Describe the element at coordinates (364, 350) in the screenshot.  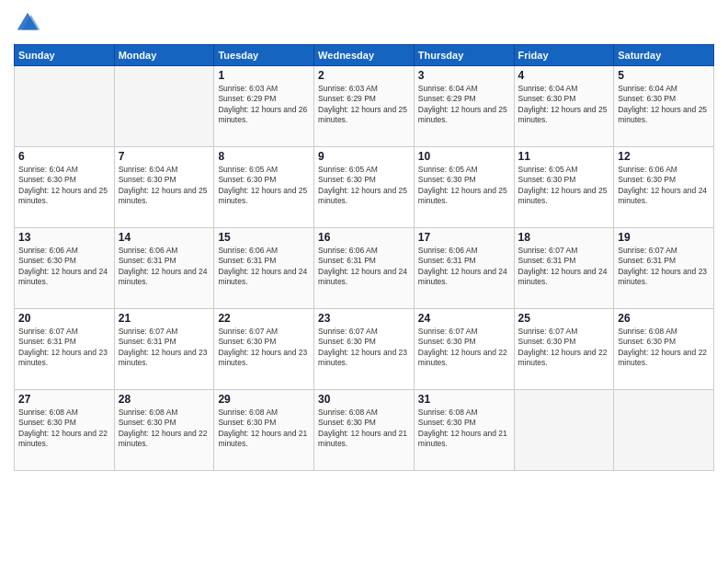
I see `calendar-week-4: 20Sunrise: 6:07 AMSunset: 6:31 PMDayligh…` at that location.